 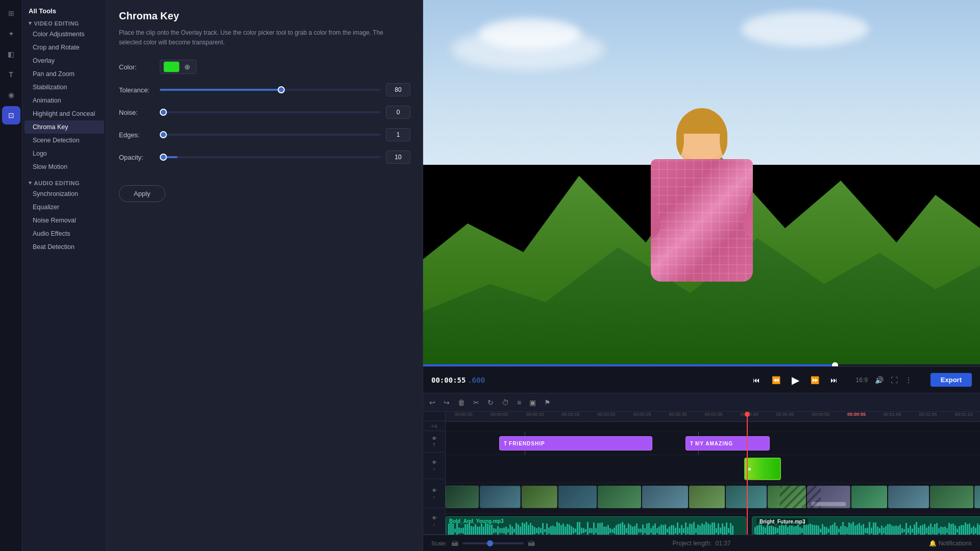 I want to click on play-pause-button: ▶, so click(x=795, y=380).